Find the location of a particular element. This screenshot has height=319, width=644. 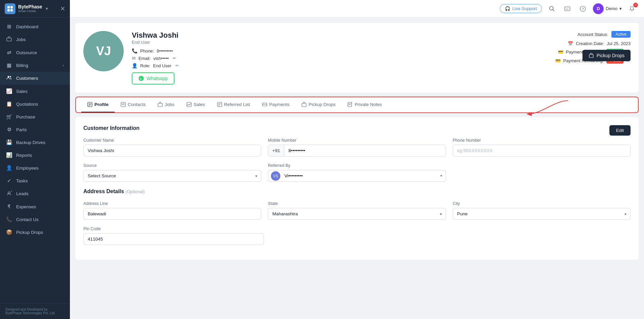

sidebar-item-tasks: ✓ Tasks is located at coordinates (35, 181).